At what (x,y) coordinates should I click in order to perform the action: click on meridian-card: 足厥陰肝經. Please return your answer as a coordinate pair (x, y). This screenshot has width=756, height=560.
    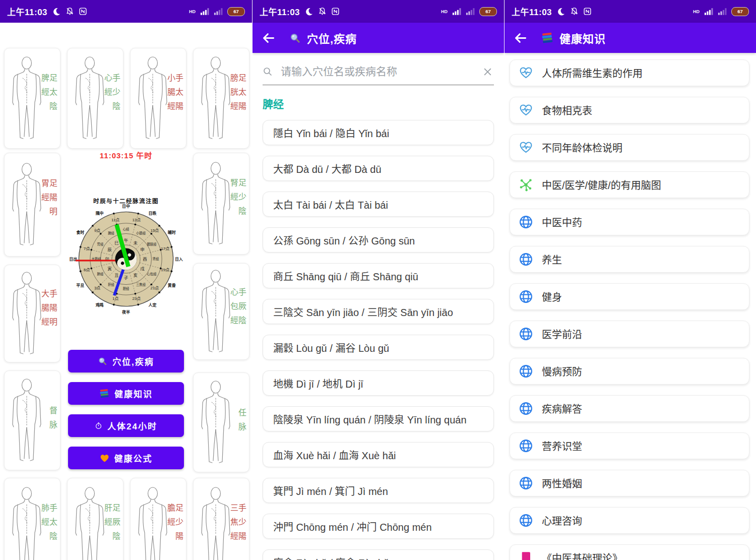
    Looking at the image, I should click on (95, 519).